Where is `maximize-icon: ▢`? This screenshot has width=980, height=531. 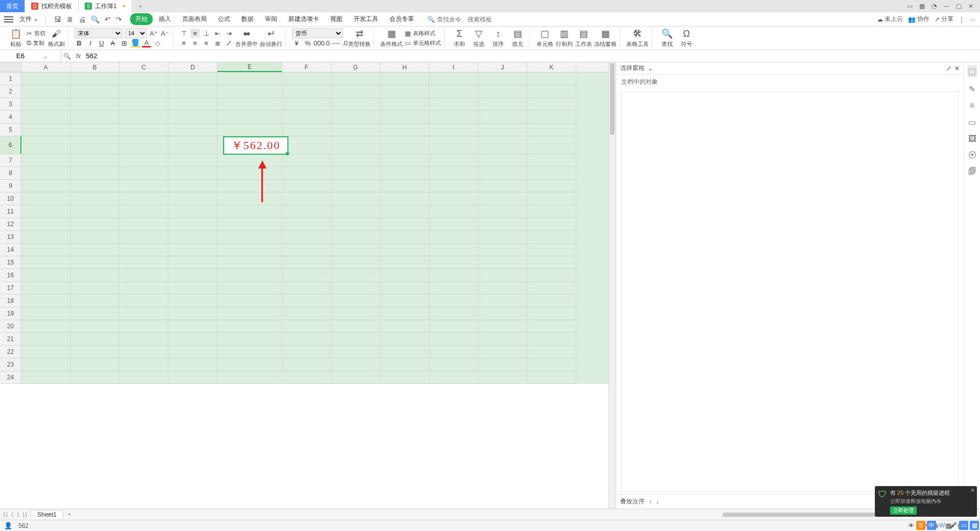 maximize-icon: ▢ is located at coordinates (959, 6).